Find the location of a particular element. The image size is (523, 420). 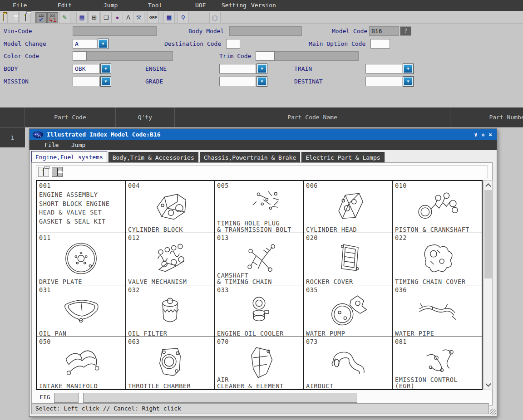

scroll-up-icon is located at coordinates (488, 186).